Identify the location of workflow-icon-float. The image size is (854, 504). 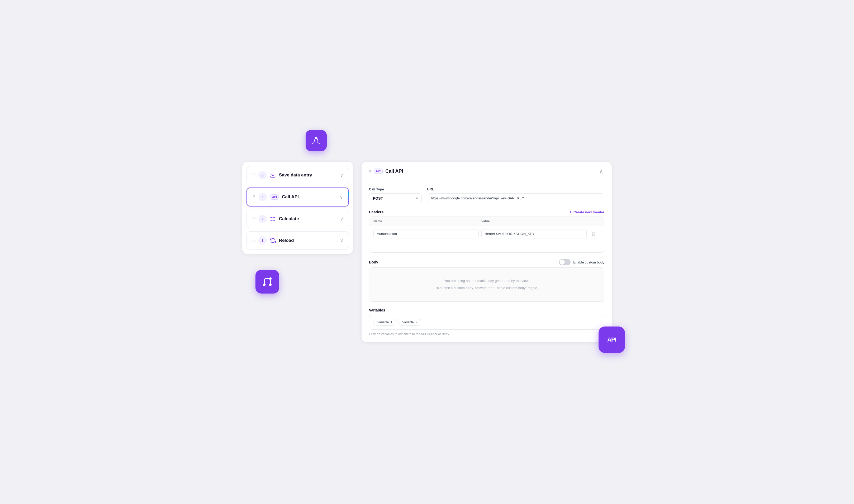
(267, 282).